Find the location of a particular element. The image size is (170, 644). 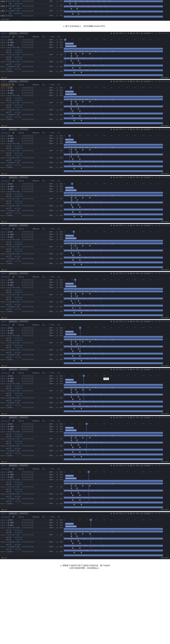

layer-row: ●■▸3★ [底型]正常 ▾⊙无 ▾ is located at coordinates (32, 237).